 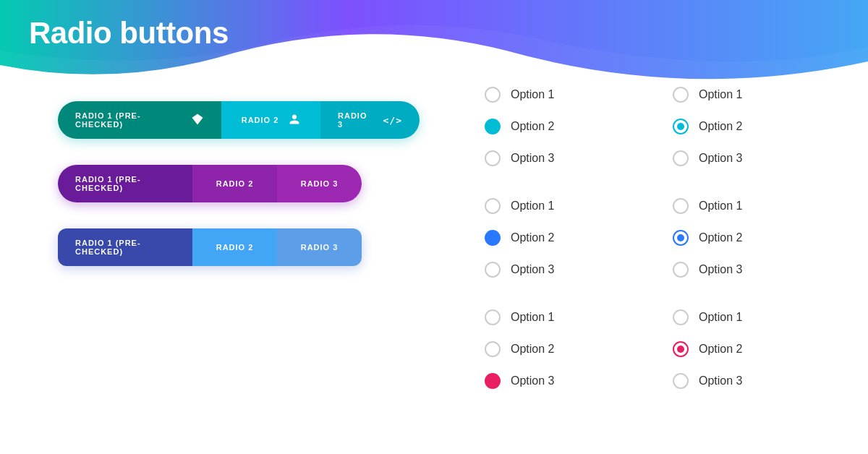 What do you see at coordinates (752, 349) in the screenshot?
I see `radio-option-col2-g2-o1: Option 2` at bounding box center [752, 349].